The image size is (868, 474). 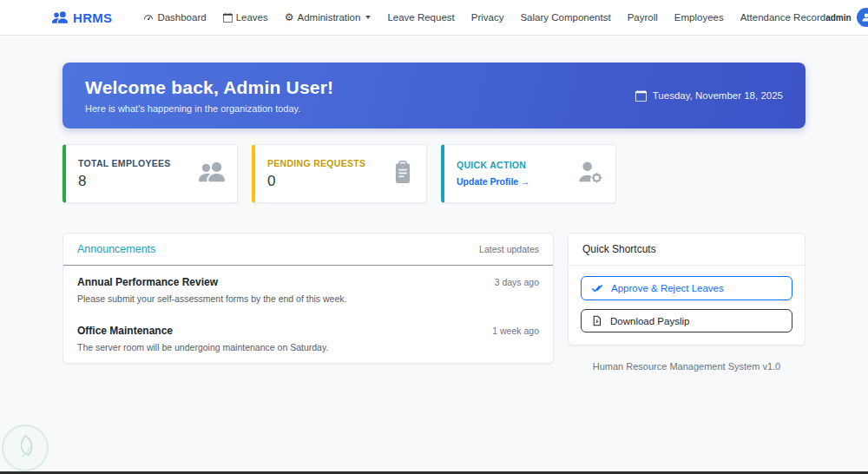 What do you see at coordinates (368, 17) in the screenshot?
I see `chevron-down-icon` at bounding box center [368, 17].